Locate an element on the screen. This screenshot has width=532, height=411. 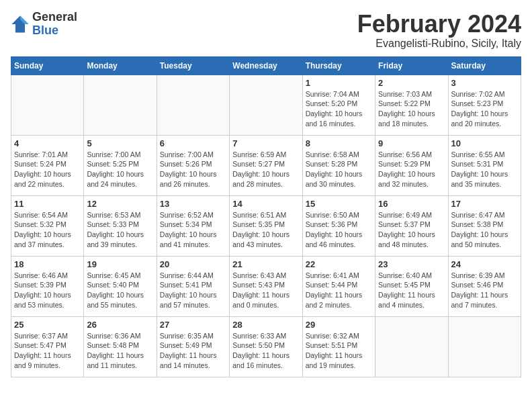
weekday-header-tuesday: Tuesday is located at coordinates (193, 66).